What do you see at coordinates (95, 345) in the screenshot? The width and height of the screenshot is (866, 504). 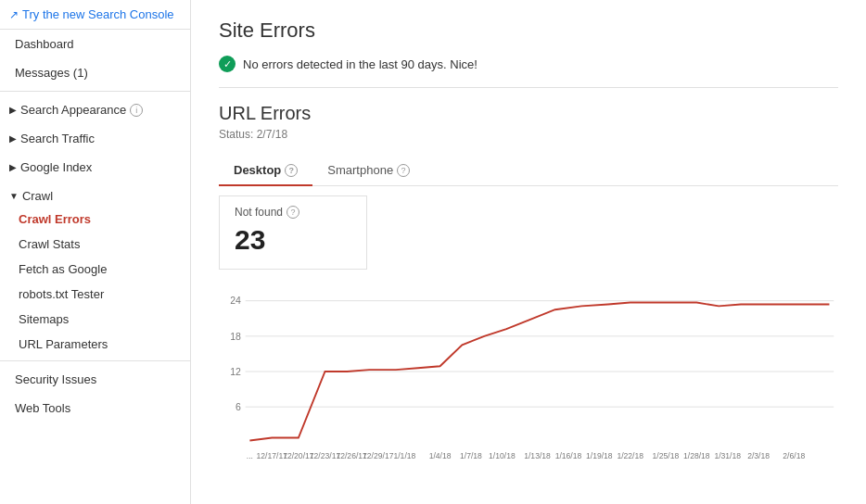 I see `sidebar-item-url-parameters: URL Parameters` at bounding box center [95, 345].